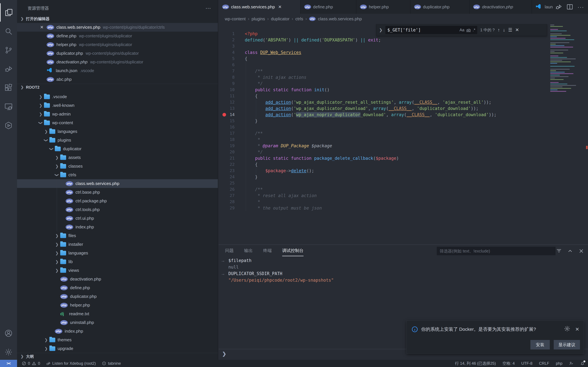  I want to click on find-in-selection-icon: ☰, so click(510, 30).